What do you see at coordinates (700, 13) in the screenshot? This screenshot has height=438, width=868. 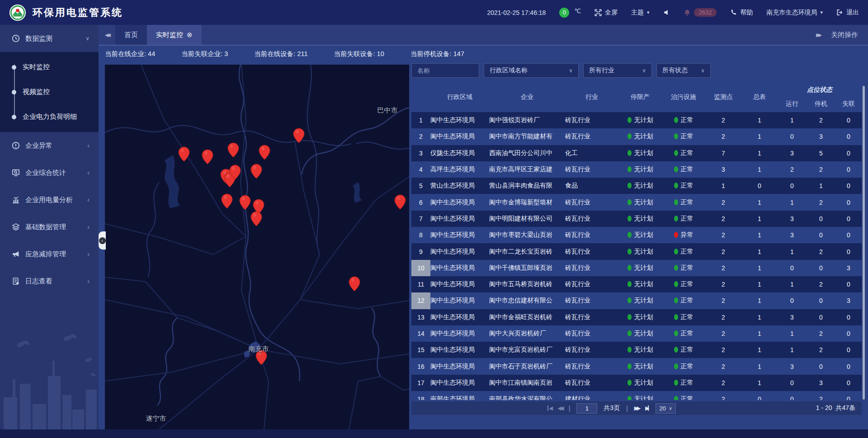 I see `notification-button: 2632` at bounding box center [700, 13].